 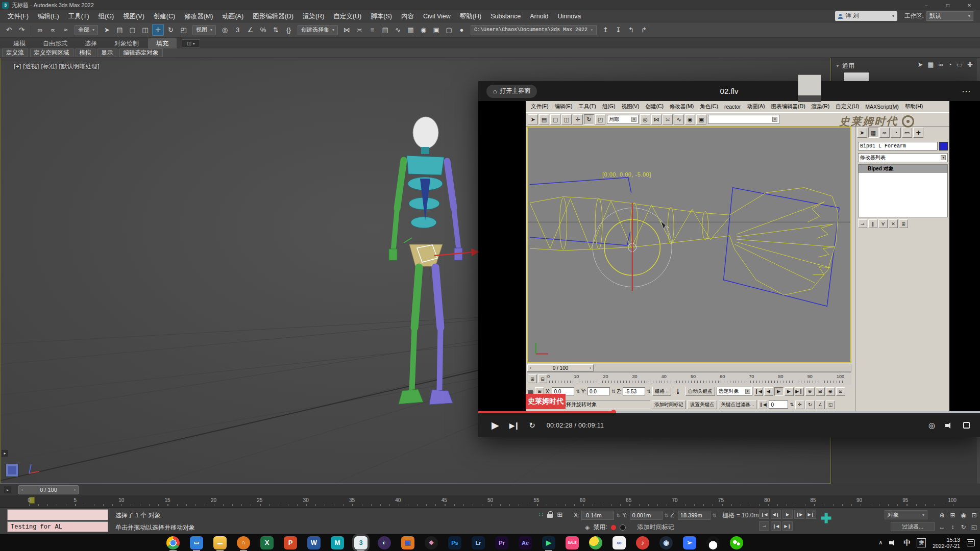 What do you see at coordinates (337, 543) in the screenshot?
I see `taskbar-maya-icon: M` at bounding box center [337, 543].